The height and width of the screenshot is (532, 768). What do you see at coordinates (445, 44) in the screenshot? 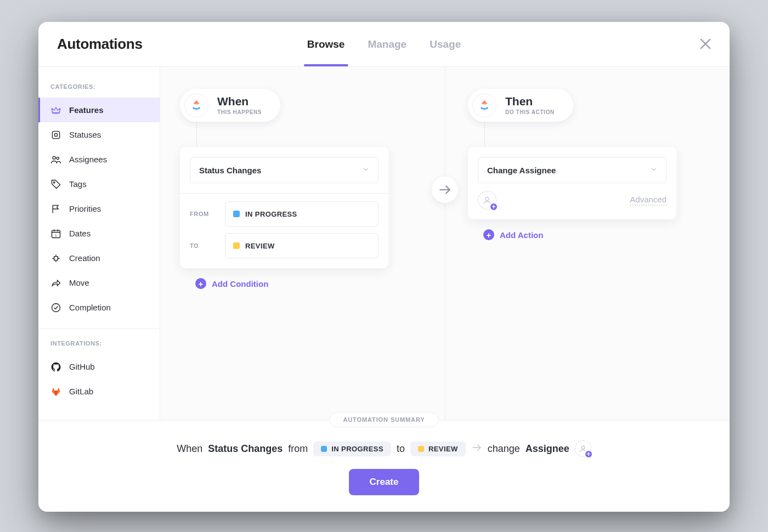
I see `tab-usage: Usage` at bounding box center [445, 44].